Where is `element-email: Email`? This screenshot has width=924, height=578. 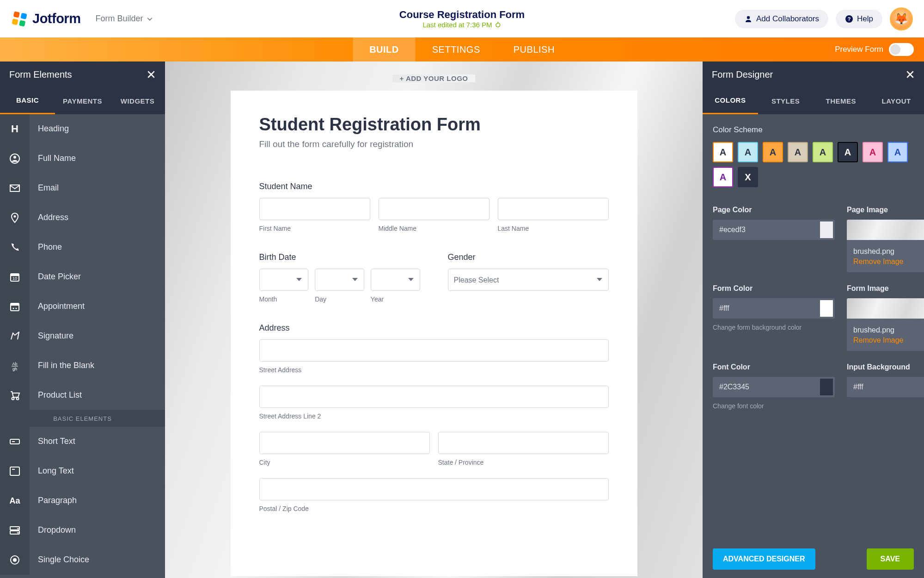
element-email: Email is located at coordinates (82, 188).